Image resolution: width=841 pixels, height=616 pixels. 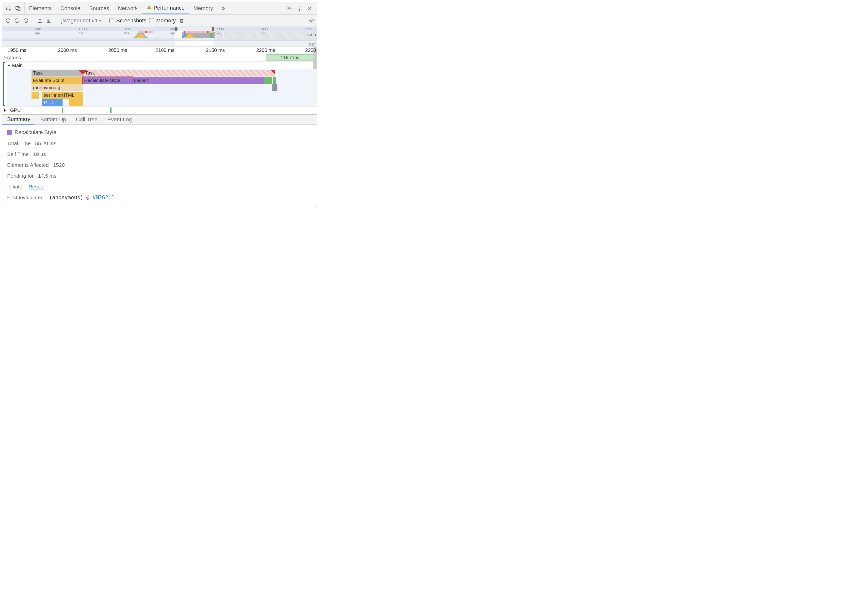 I want to click on total-time-value: 55.20 ms, so click(x=46, y=144).